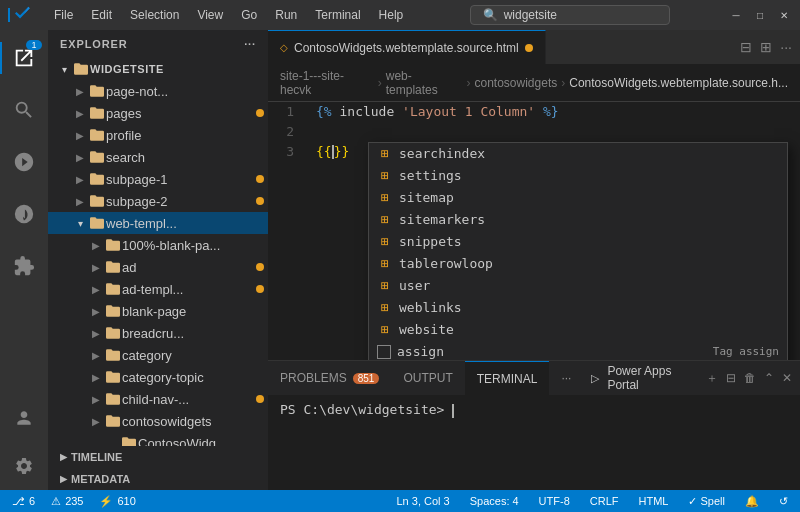 The image size is (800, 512). I want to click on status-spell: ✓ Spell, so click(706, 502).